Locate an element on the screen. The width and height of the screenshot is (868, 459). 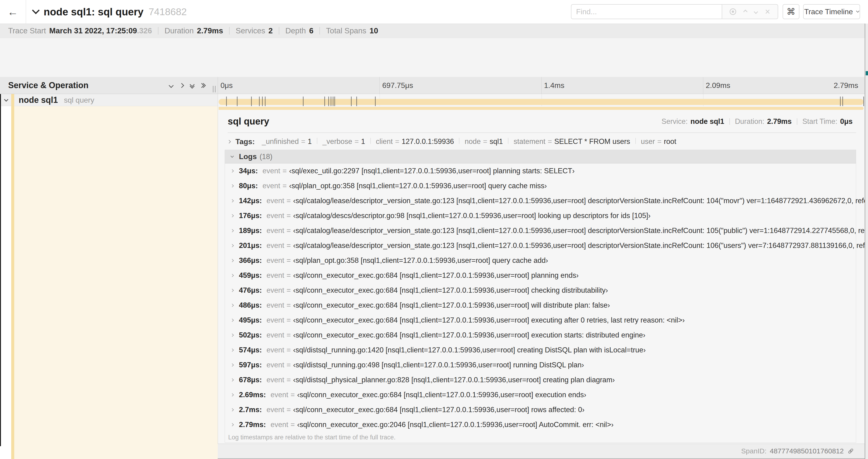
find-input is located at coordinates (646, 11).